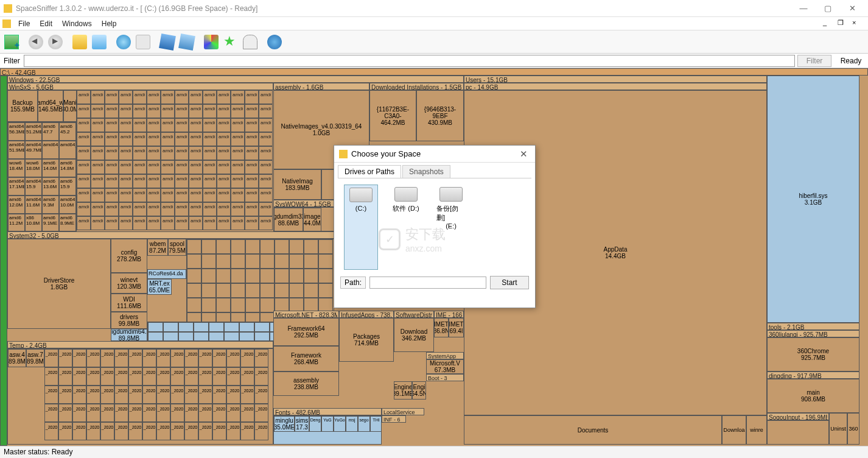 Image resolution: width=868 pixels, height=458 pixels. What do you see at coordinates (46, 24) in the screenshot?
I see `menu-edit: Edit` at bounding box center [46, 24].